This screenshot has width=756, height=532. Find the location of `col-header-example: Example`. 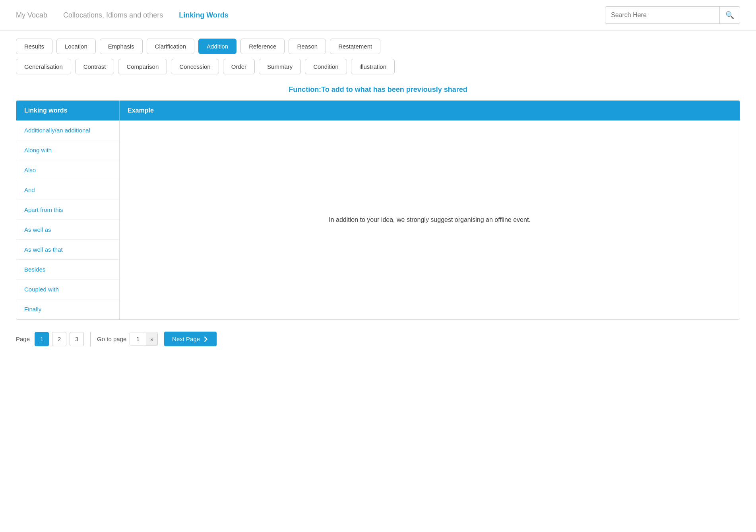

col-header-example: Example is located at coordinates (430, 111).